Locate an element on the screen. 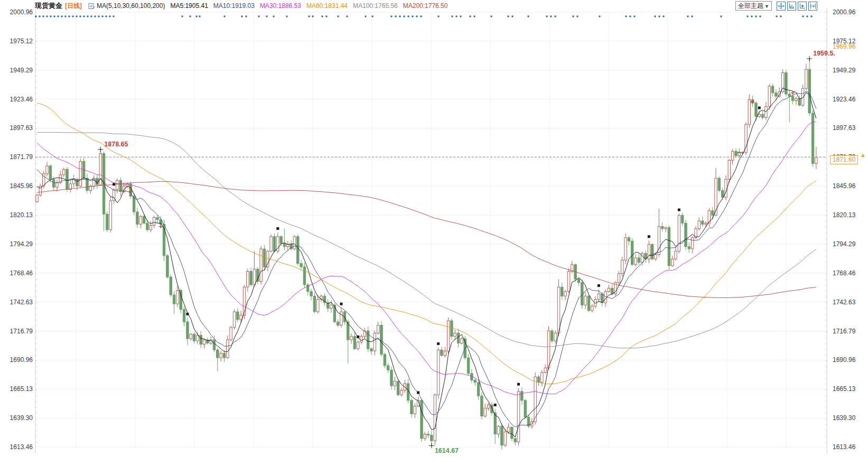  ma10-value: MA10:1919.03 is located at coordinates (234, 6).